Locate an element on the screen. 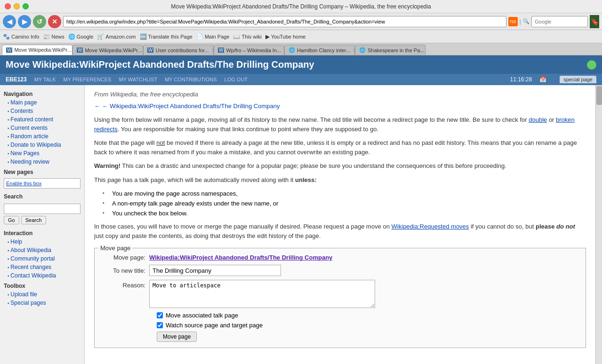 This screenshot has width=602, height=364. sidebar-link-current-events: Current events is located at coordinates (42, 128).